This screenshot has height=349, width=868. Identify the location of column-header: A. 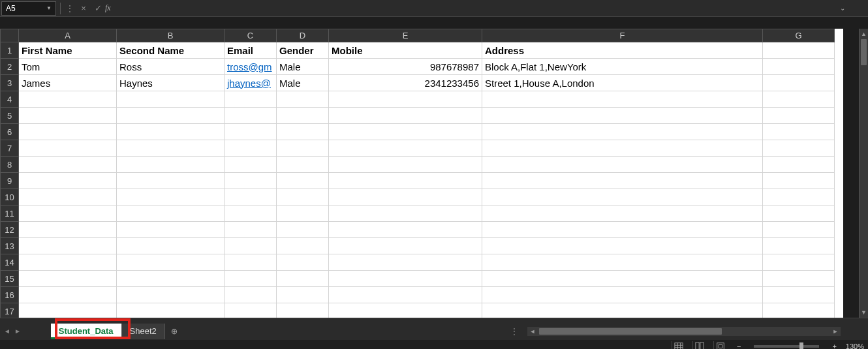
(68, 36).